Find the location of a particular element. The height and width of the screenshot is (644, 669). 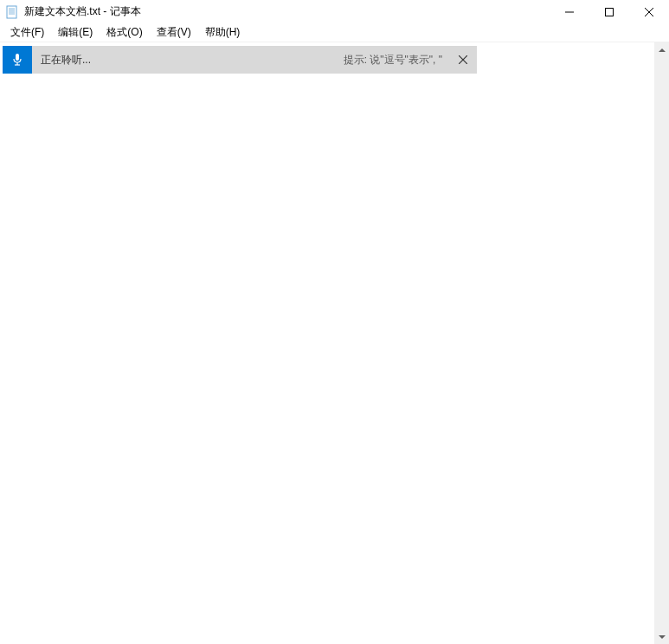

titlebar: 新建文本文档.txt - 记事本 is located at coordinates (334, 12).